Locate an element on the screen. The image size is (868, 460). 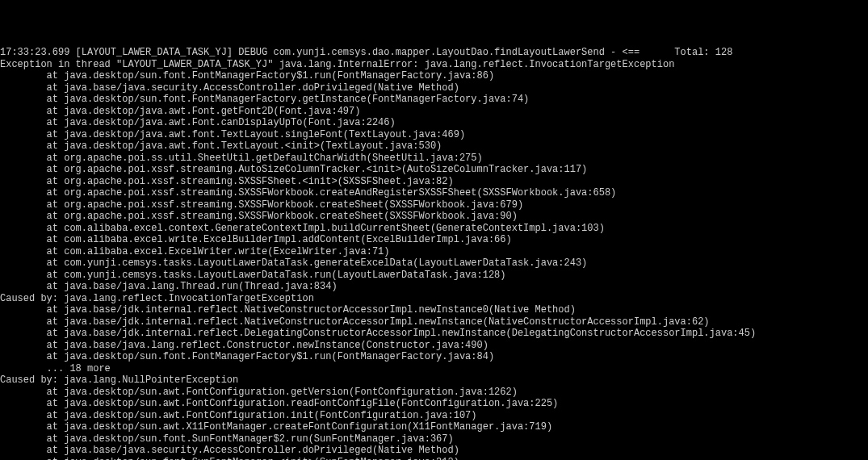
log-line: at org.apache.poi.xssf.streaming.SXSSFSh… is located at coordinates (434, 182).